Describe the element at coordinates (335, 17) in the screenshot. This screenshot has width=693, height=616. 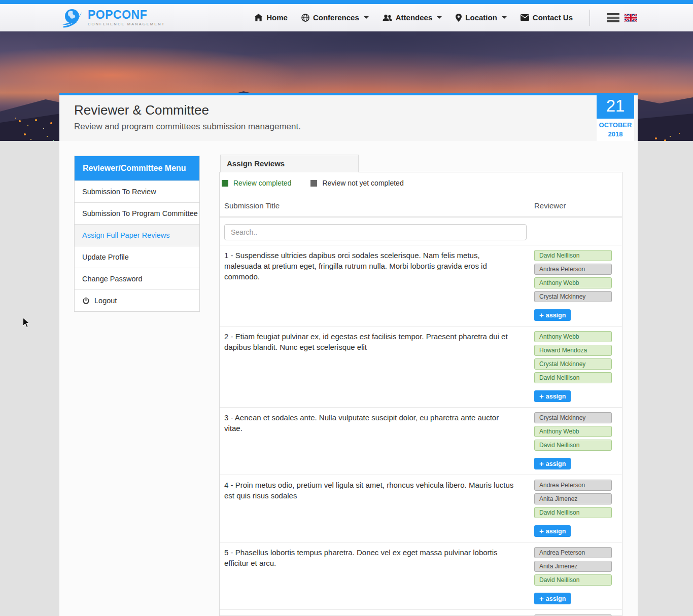
I see `nav-item-conferences: Conferences` at that location.